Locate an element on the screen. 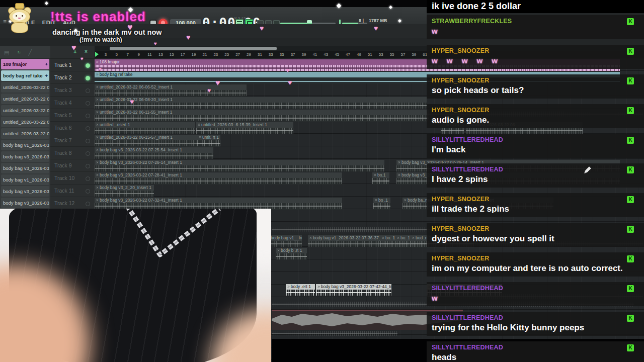  audio-clip-selected: »body .ert 1 is located at coordinates (300, 290).